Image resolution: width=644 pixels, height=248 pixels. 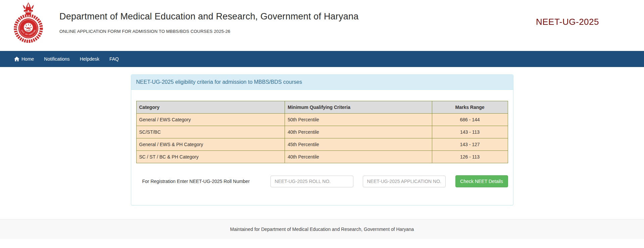 What do you see at coordinates (404, 182) in the screenshot?
I see `application-number-input` at bounding box center [404, 182].